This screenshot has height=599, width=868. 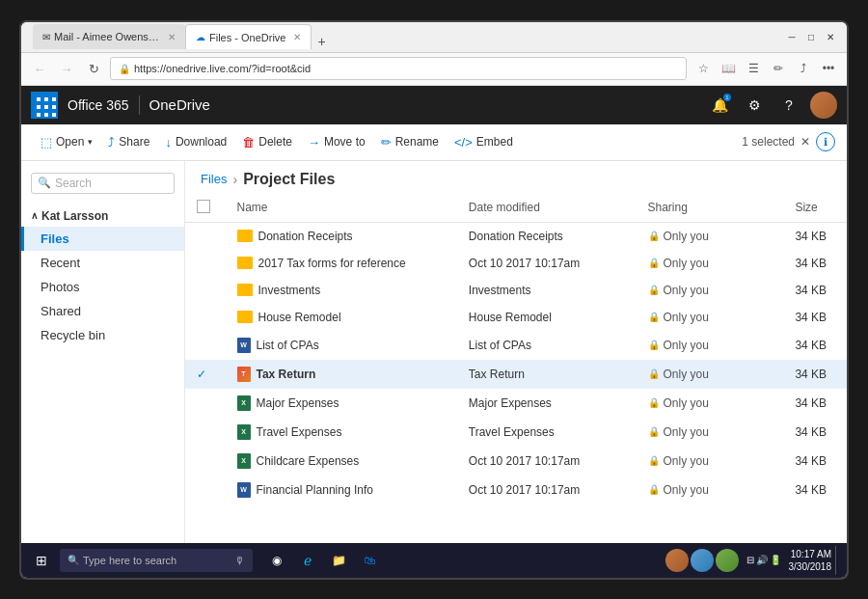 What do you see at coordinates (156, 560) in the screenshot?
I see `taskbar-search: 🔍 Type here to search 🎙` at bounding box center [156, 560].